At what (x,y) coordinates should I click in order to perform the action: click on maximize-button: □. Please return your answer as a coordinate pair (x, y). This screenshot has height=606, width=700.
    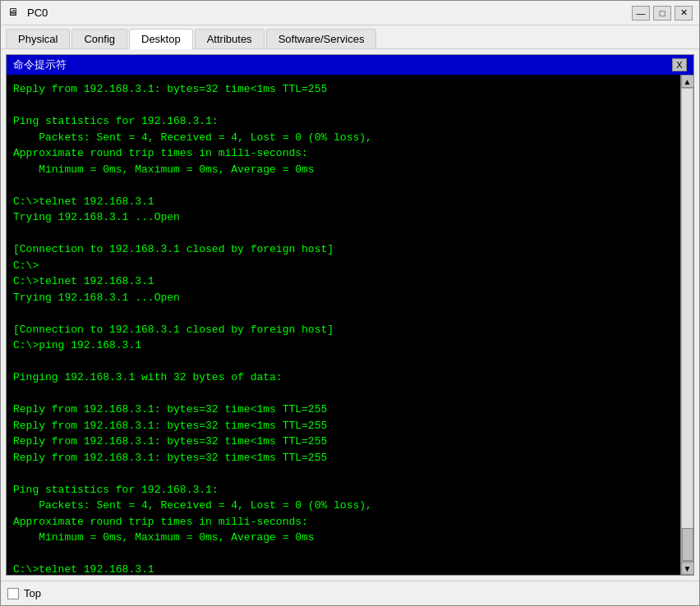
    Looking at the image, I should click on (662, 13).